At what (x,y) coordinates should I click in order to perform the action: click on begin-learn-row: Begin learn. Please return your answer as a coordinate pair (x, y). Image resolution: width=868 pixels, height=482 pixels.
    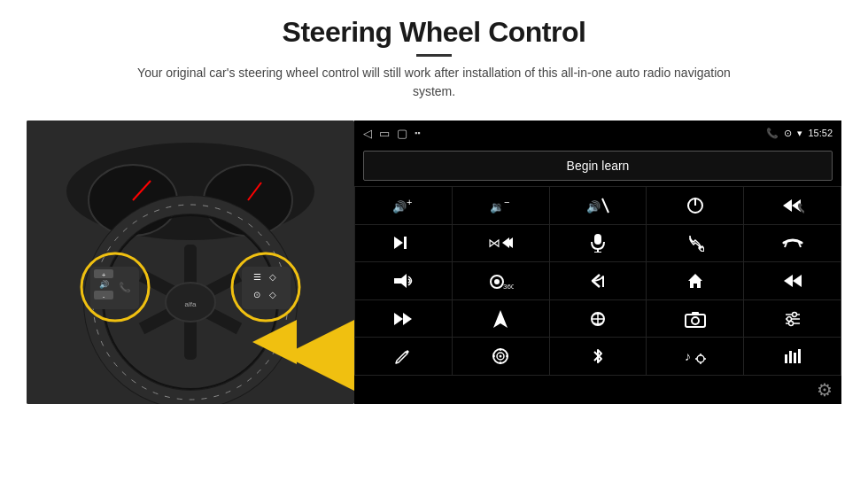
    Looking at the image, I should click on (598, 166).